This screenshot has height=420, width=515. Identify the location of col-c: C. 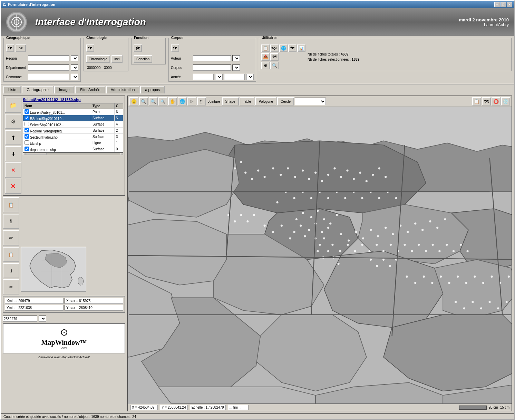
(119, 106).